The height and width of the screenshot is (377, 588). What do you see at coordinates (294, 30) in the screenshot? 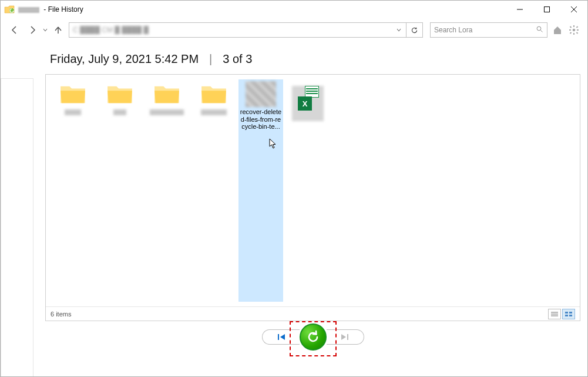
I see `navigation-bar: C ████ CM █ ████ █ Search Lora` at bounding box center [294, 30].